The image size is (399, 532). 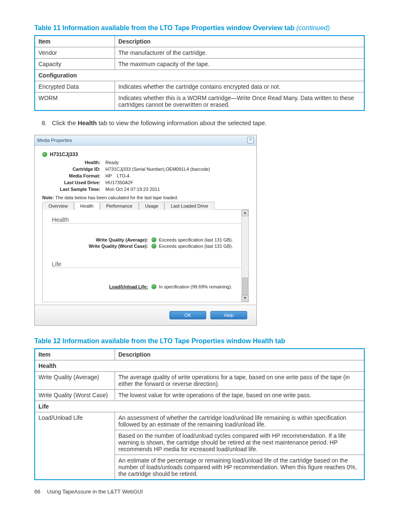 What do you see at coordinates (251, 140) in the screenshot?
I see `close-icon: ×` at bounding box center [251, 140].